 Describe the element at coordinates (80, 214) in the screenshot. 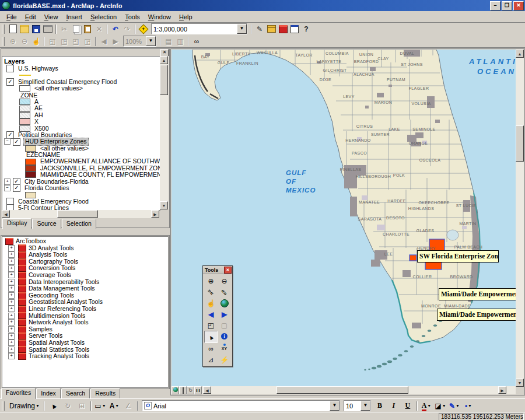

I see `toc-horizontal-scrollbar: ◀ ▶` at that location.